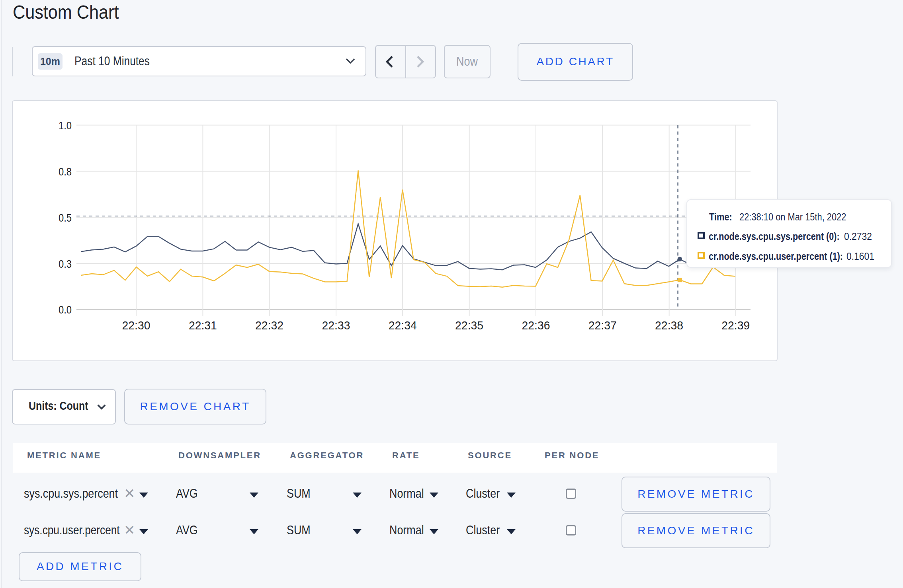 This screenshot has height=588, width=903. Describe the element at coordinates (136, 325) in the screenshot. I see `svg-text: 22:30` at that location.